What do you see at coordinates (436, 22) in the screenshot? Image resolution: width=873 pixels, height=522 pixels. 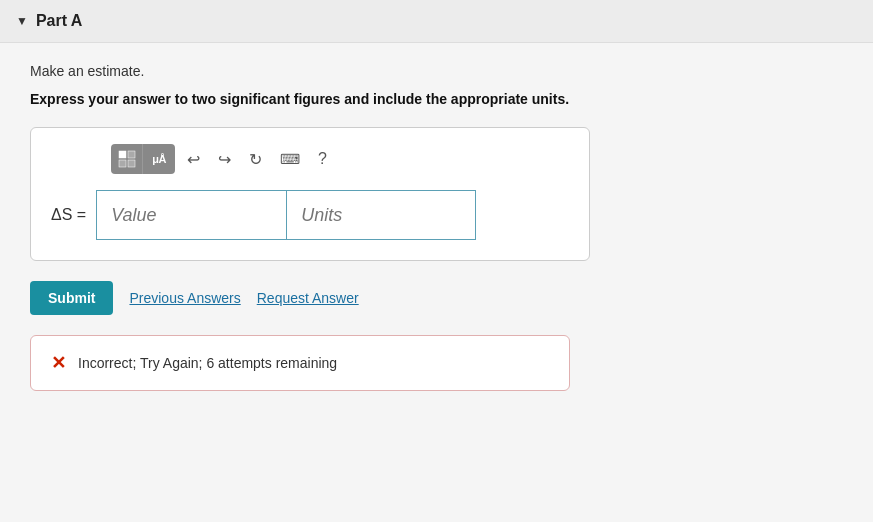 I see `part-header: ▼ Part A` at bounding box center [436, 22].